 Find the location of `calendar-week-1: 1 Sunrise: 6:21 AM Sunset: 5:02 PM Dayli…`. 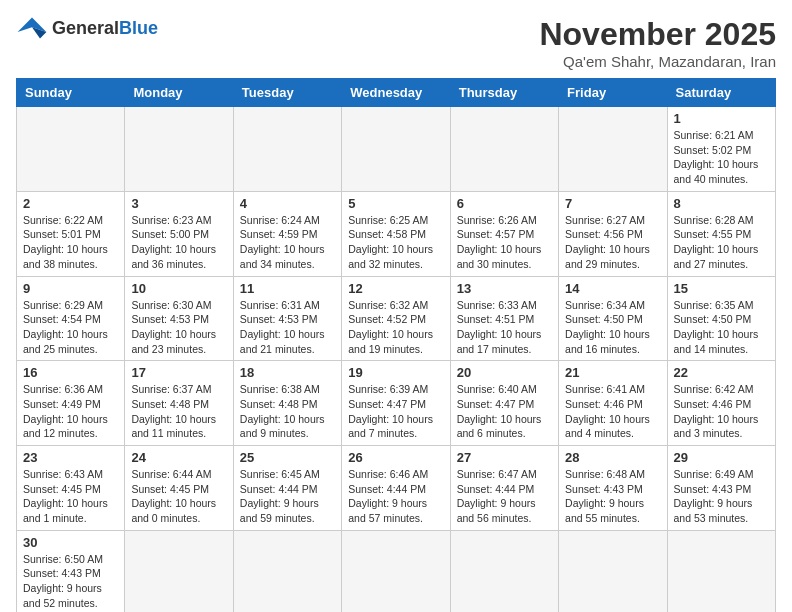

calendar-week-1: 1 Sunrise: 6:21 AM Sunset: 5:02 PM Dayli… is located at coordinates (396, 150).